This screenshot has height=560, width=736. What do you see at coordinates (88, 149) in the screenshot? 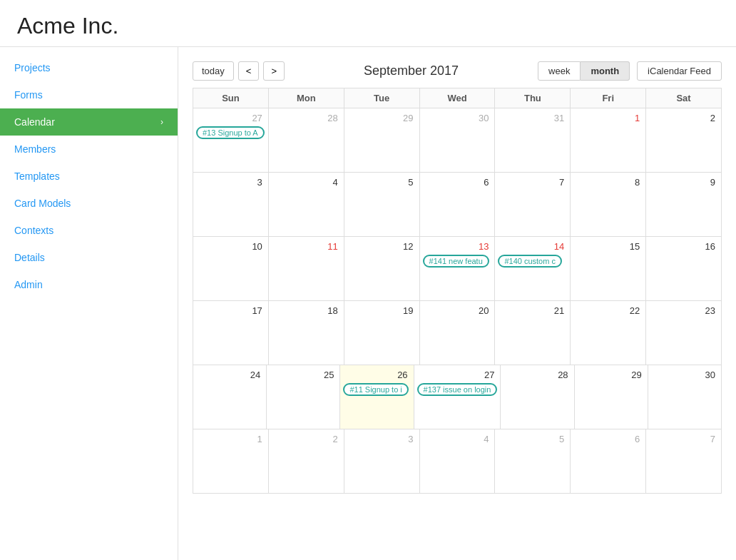
I see `sidebar-item-members: Members` at bounding box center [88, 149].